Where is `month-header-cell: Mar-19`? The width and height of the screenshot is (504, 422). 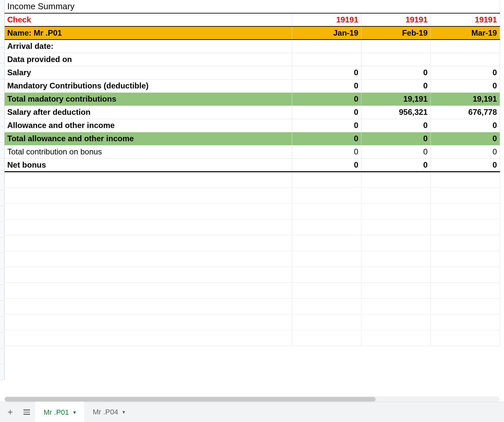
month-header-cell: Mar-19 is located at coordinates (465, 33).